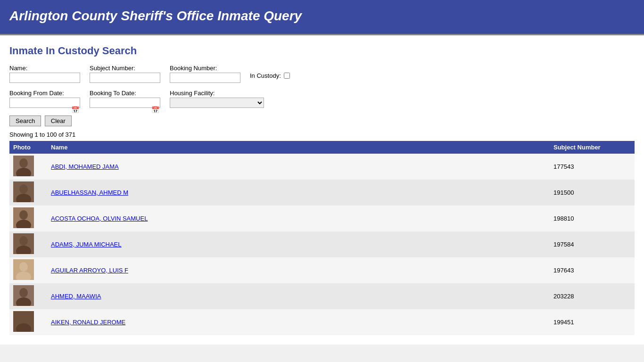  Describe the element at coordinates (298, 296) in the screenshot. I see `inmate-name-cell: AHMED, MAAWIA` at that location.